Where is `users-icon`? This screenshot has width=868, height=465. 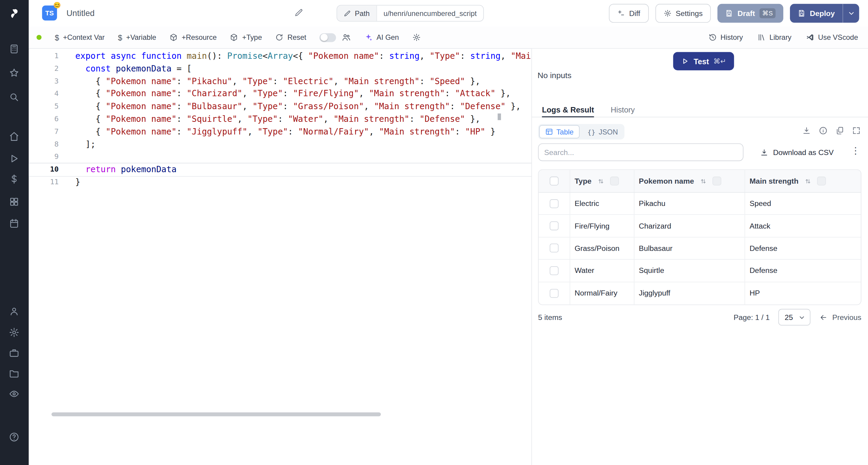 users-icon is located at coordinates (14, 312).